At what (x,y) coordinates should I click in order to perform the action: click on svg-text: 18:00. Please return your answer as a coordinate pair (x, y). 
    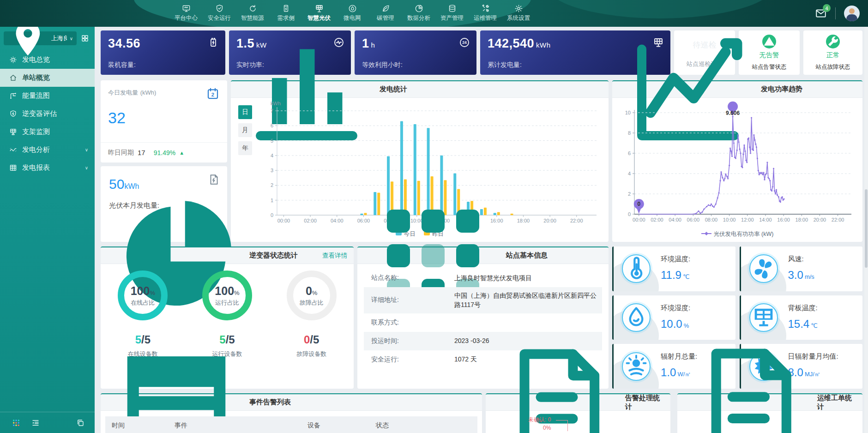
    Looking at the image, I should click on (524, 221).